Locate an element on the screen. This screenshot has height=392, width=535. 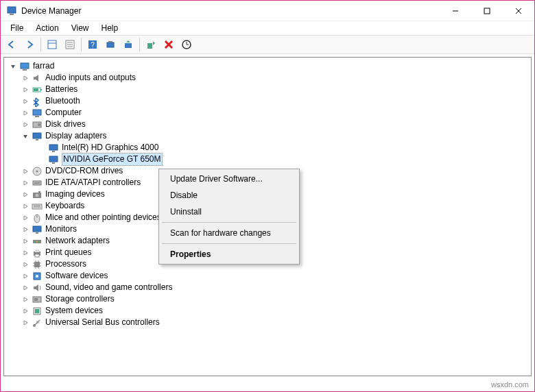
close-button is located at coordinates (519, 11).